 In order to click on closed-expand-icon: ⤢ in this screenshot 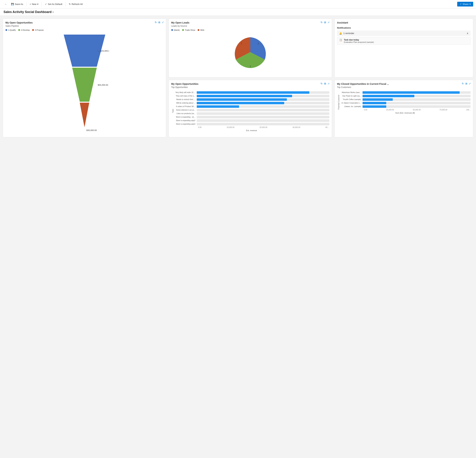, I will do `click(470, 83)`.